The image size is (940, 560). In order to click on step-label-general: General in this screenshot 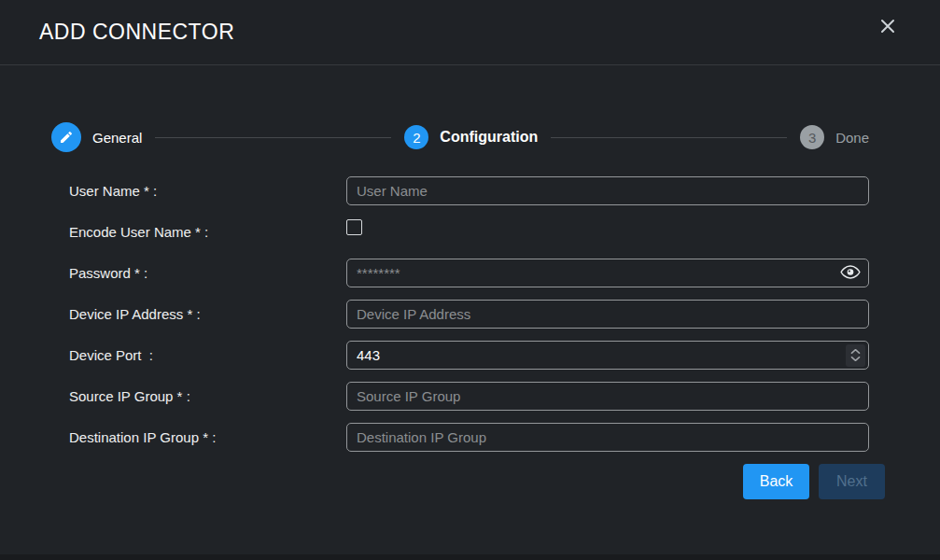, I will do `click(118, 138)`.